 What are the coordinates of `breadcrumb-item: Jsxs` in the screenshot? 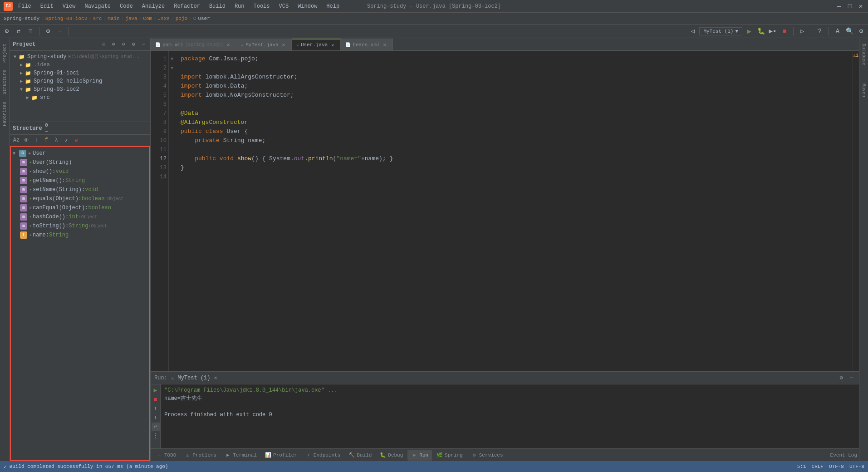 It's located at (164, 19).